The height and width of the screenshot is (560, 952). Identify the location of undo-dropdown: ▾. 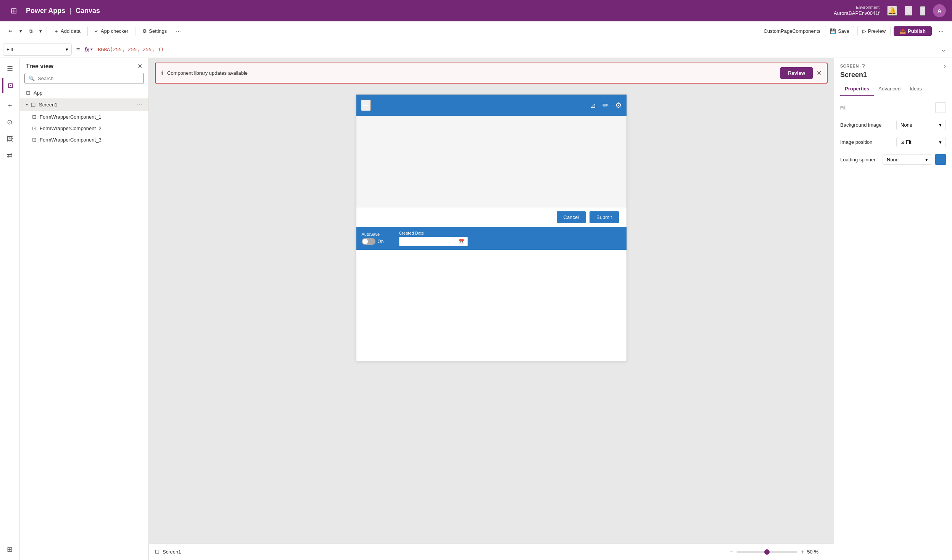
(21, 31).